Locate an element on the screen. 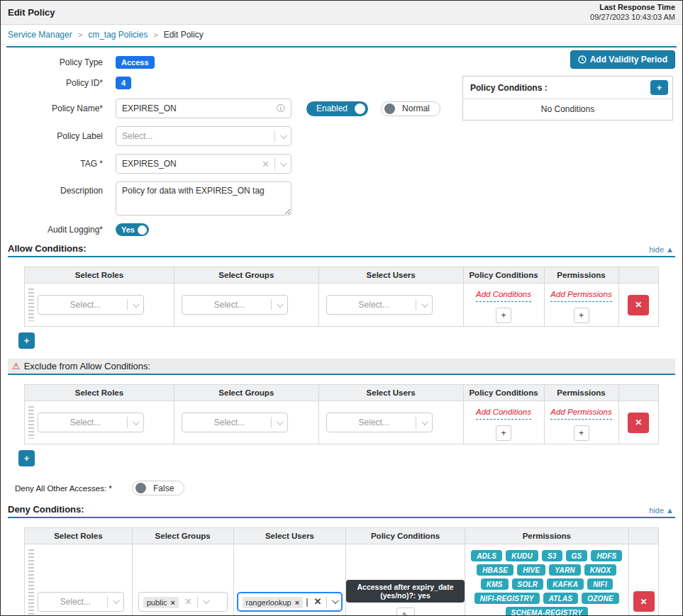  allow-select-users: Select... is located at coordinates (379, 305).